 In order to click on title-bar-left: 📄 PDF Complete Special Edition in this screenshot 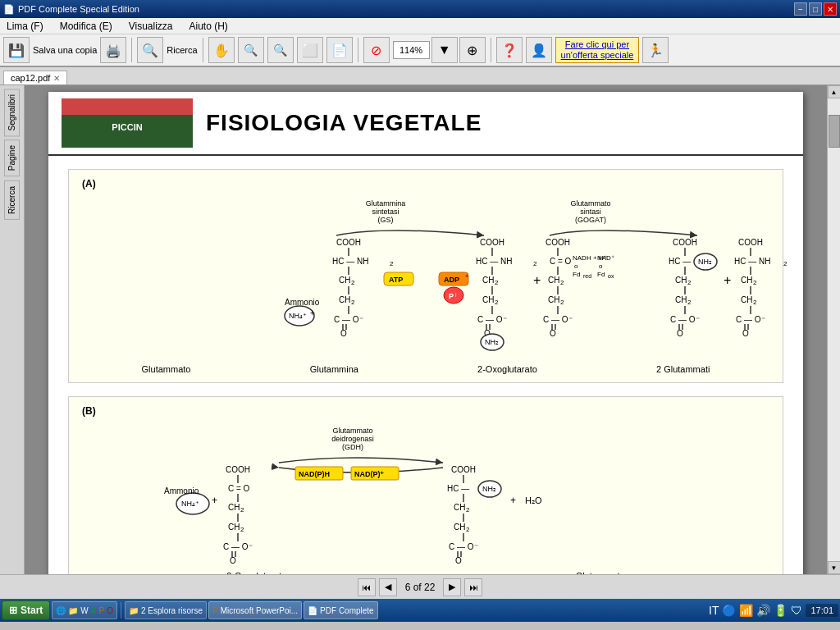, I will do `click(71, 10)`.